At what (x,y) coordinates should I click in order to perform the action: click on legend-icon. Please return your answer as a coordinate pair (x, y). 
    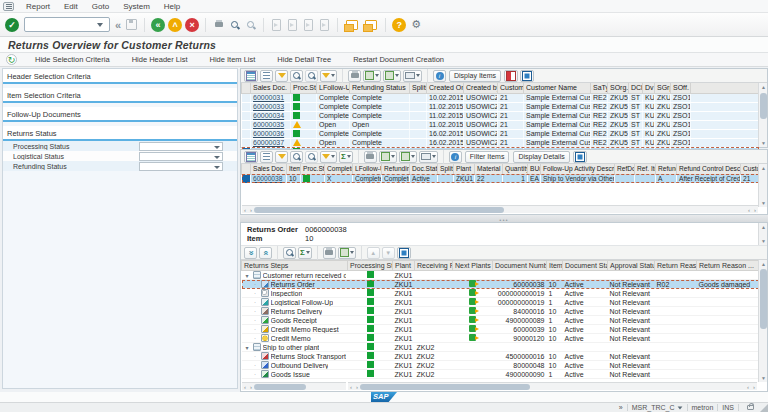
    Looking at the image, I should click on (511, 76).